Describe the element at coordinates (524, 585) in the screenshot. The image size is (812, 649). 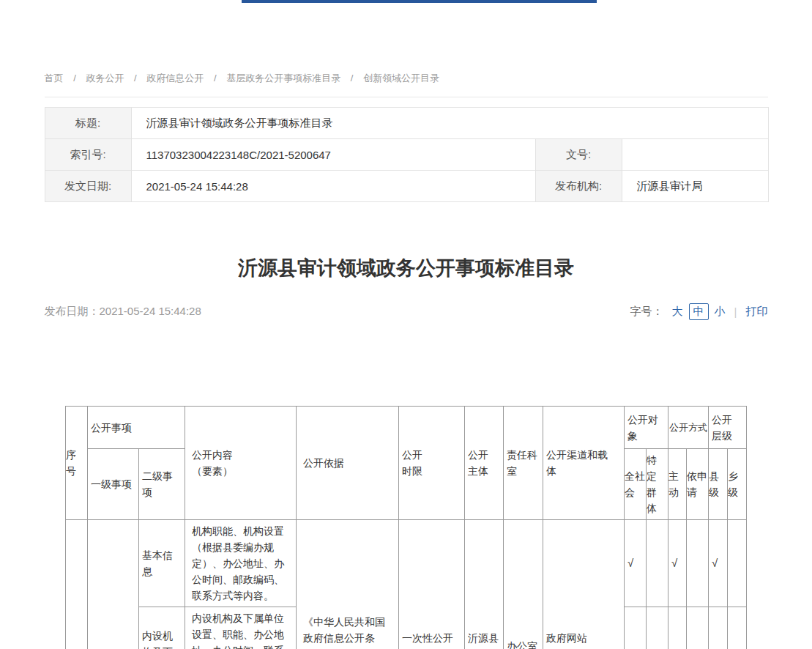
I see `cell-department: 办公室` at that location.